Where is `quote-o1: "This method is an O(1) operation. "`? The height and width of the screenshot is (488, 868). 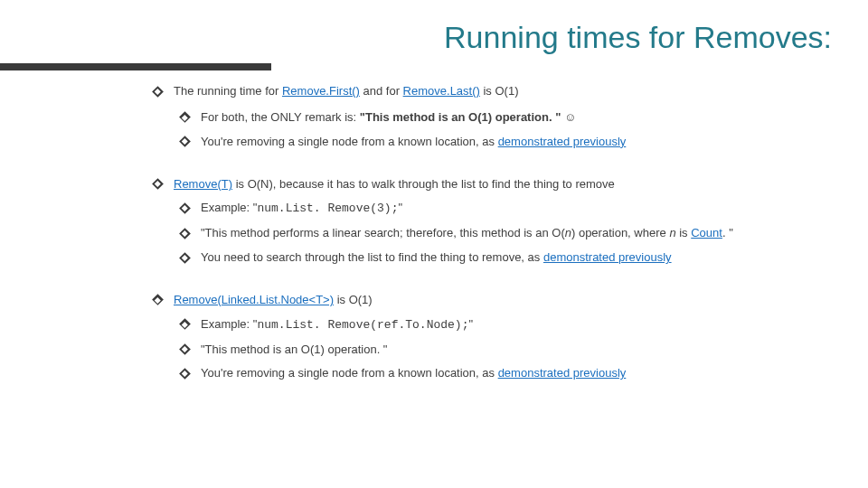 quote-o1: "This method is an O(1) operation. " is located at coordinates (461, 117).